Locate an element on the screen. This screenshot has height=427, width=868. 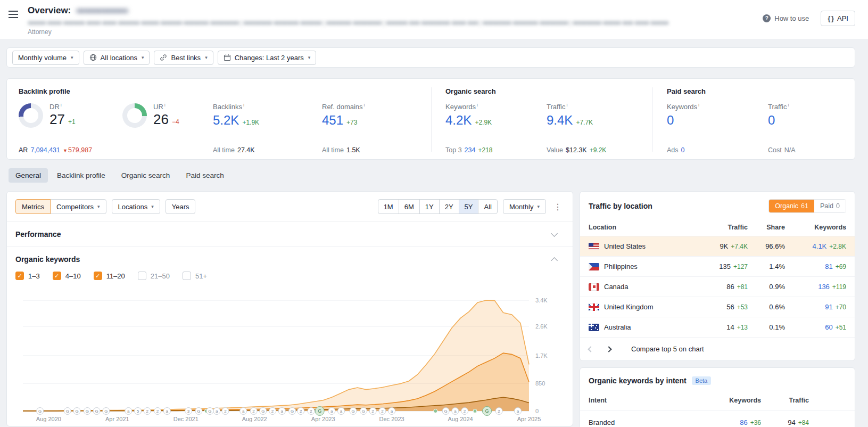
years-button: Years is located at coordinates (181, 207).